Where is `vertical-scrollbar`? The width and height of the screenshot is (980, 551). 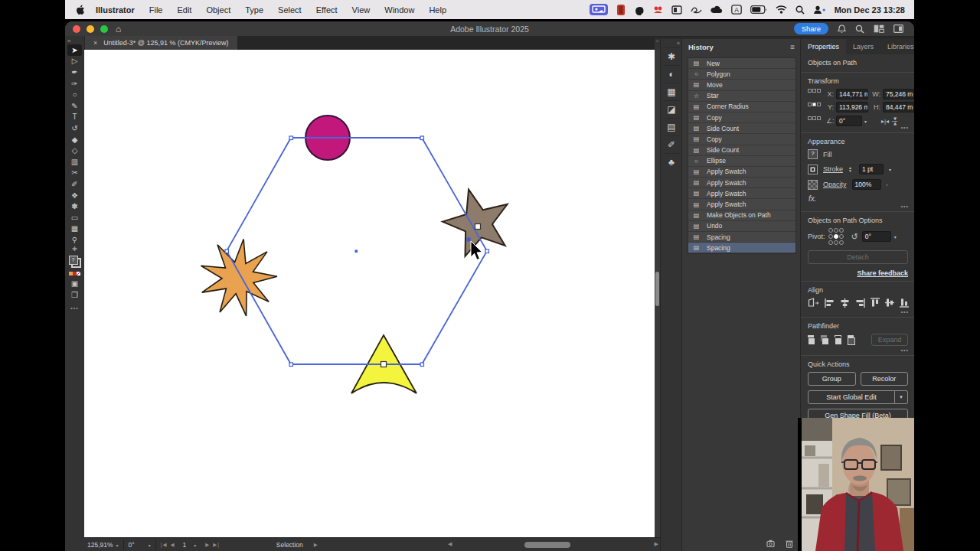 vertical-scrollbar is located at coordinates (657, 294).